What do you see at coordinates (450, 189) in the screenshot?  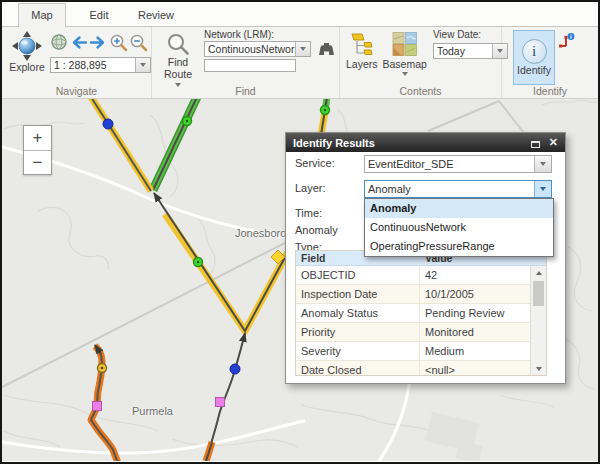 I see `layer-value: Anomaly` at bounding box center [450, 189].